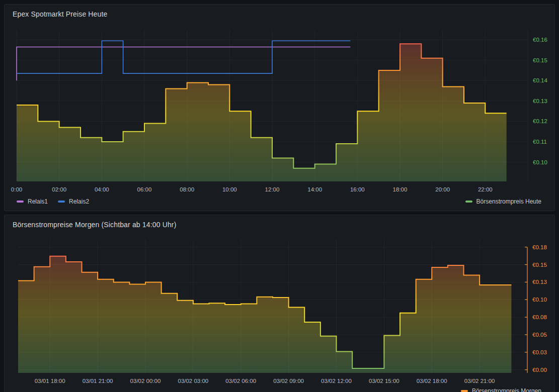 The height and width of the screenshot is (392, 559). I want to click on legend-item-relais2: Relais2, so click(73, 202).